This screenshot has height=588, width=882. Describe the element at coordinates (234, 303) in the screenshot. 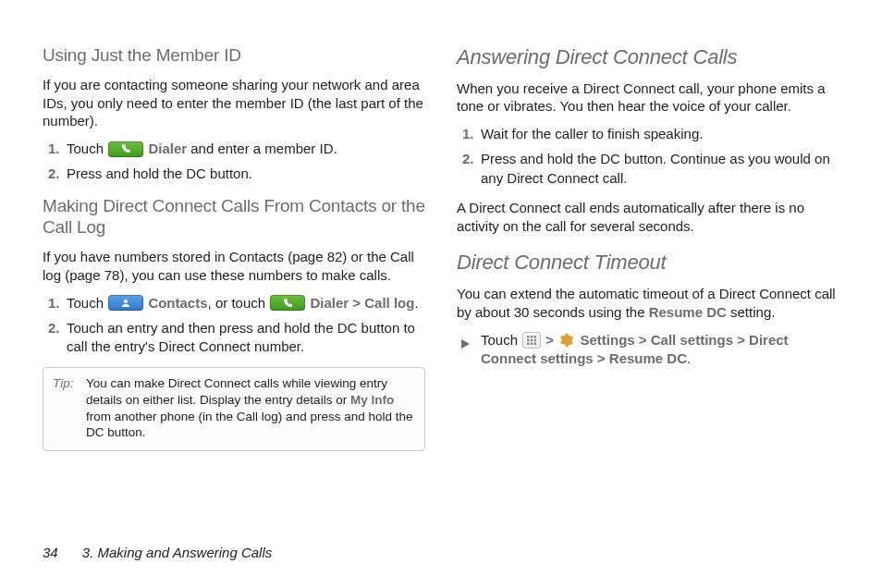

I see `step-contacts-1: Touch Contacts, or touch Dialer > Call l…` at that location.